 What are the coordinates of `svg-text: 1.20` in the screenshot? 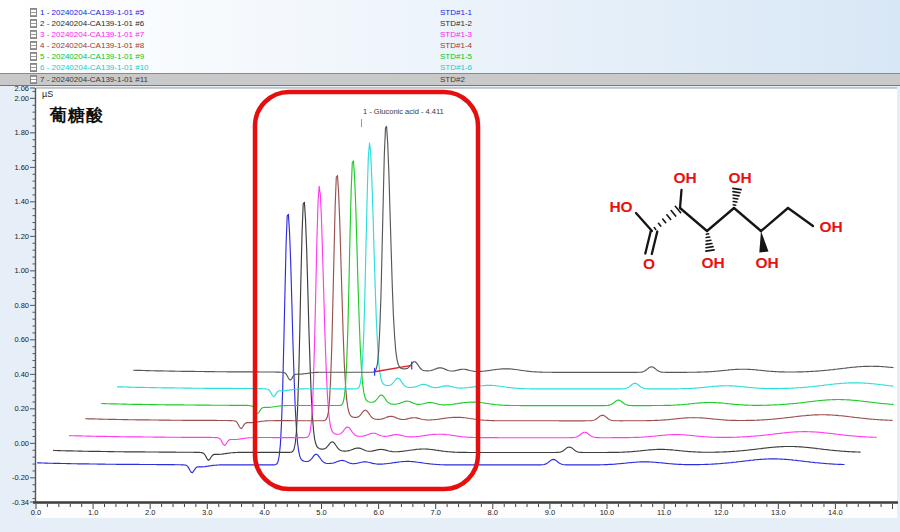 It's located at (22, 236).